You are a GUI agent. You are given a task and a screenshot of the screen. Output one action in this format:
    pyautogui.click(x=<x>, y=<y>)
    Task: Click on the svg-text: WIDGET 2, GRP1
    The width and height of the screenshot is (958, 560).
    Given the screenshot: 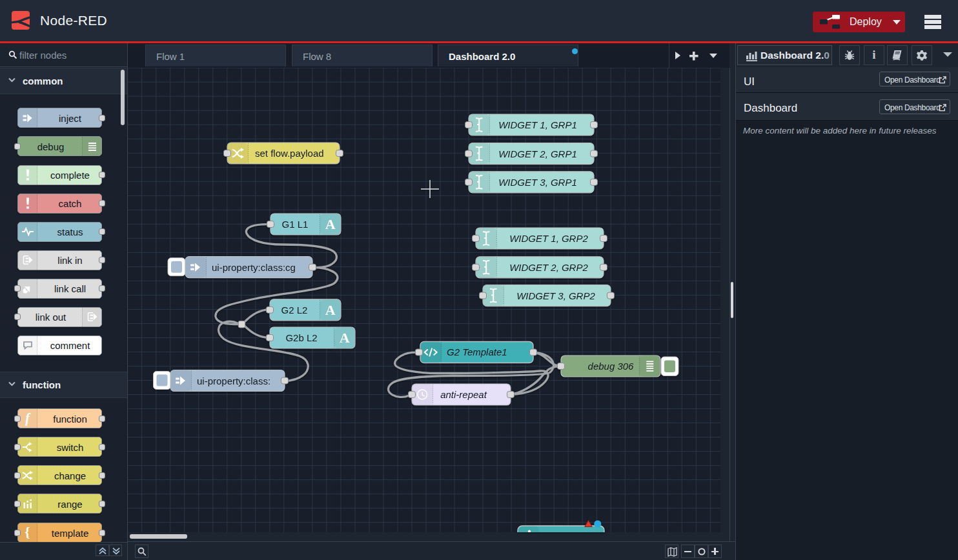 What is the action you would take?
    pyautogui.click(x=538, y=154)
    